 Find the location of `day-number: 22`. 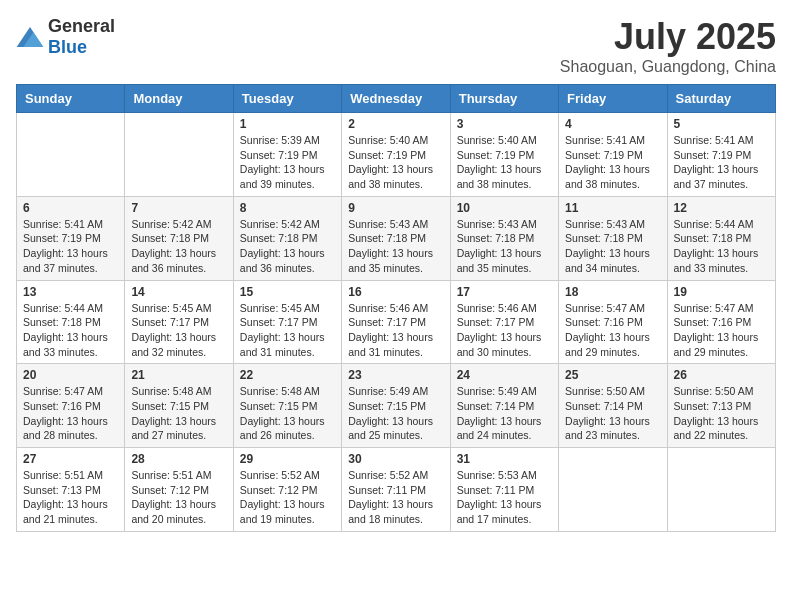

day-number: 22 is located at coordinates (288, 375).